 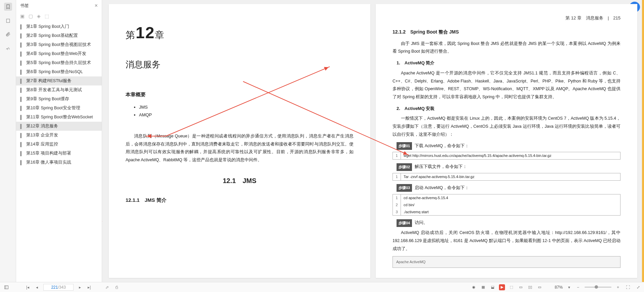 What do you see at coordinates (638, 287) in the screenshot?
I see `fullscreen-icon: ⤢` at bounding box center [638, 287].